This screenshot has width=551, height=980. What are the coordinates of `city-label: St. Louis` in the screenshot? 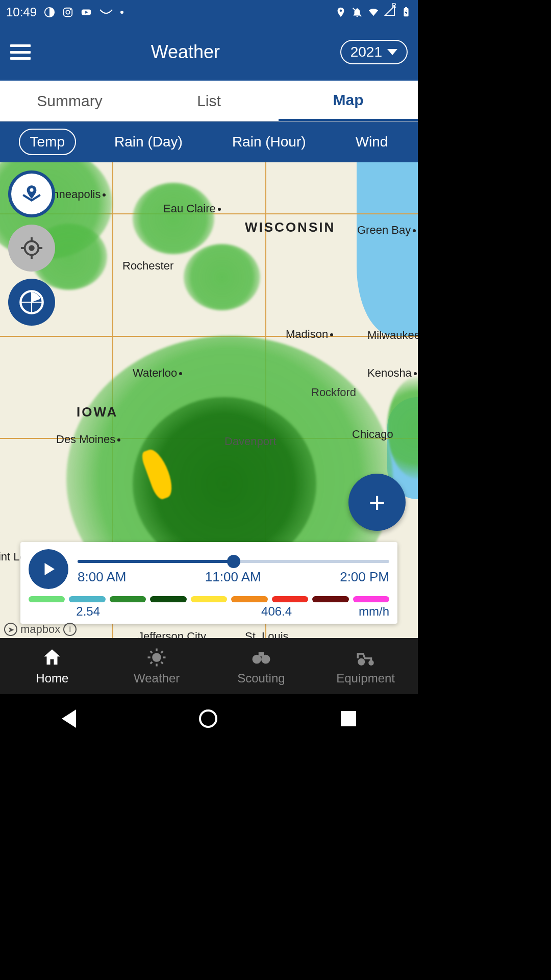 It's located at (267, 634).